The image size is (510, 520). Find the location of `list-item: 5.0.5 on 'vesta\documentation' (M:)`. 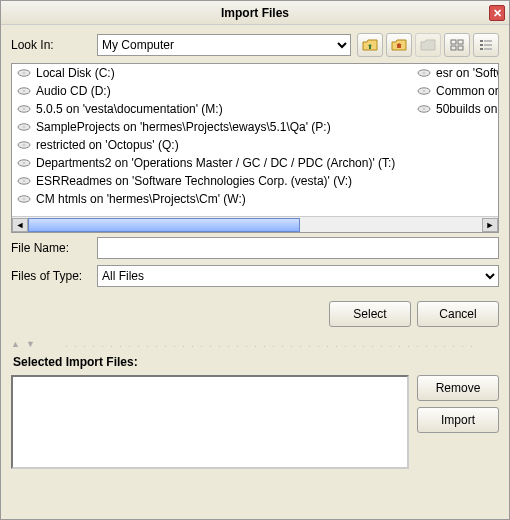

list-item: 5.0.5 on 'vesta\documentation' (M:) is located at coordinates (212, 109).